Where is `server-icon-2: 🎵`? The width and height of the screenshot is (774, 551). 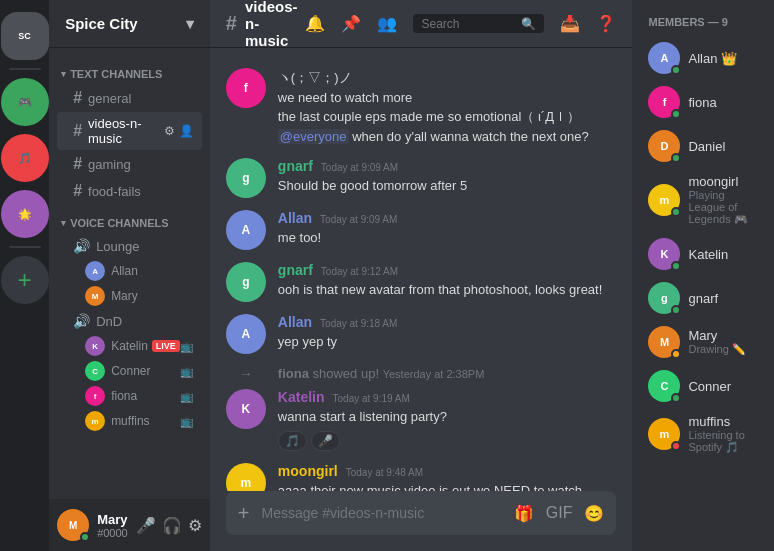 server-icon-2: 🎵 is located at coordinates (25, 158).